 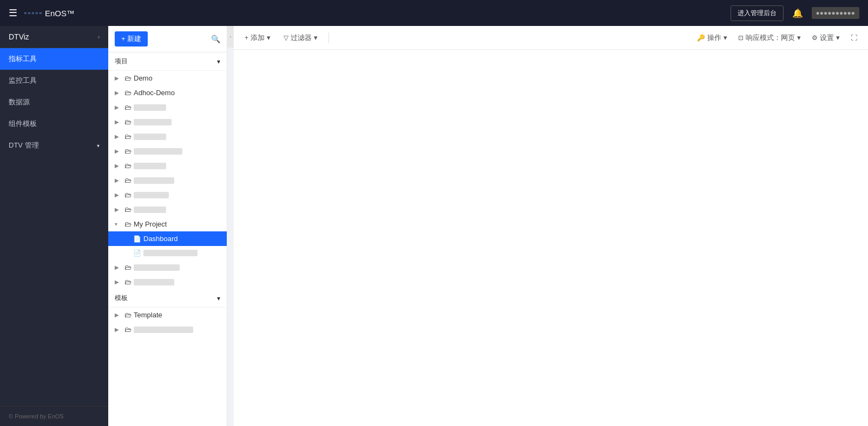 What do you see at coordinates (168, 315) in the screenshot?
I see `tree-item-template: ▶ 🗁 Template` at bounding box center [168, 315].